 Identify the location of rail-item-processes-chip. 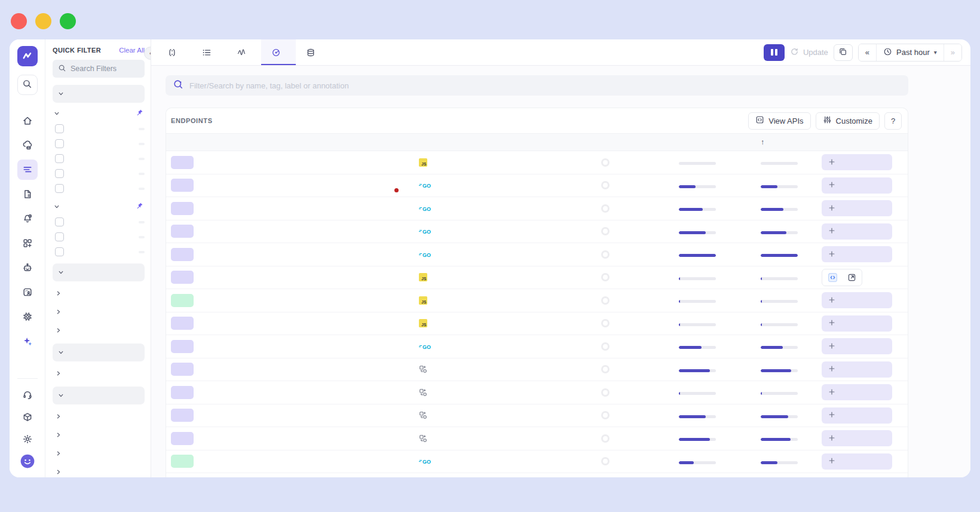
(27, 317).